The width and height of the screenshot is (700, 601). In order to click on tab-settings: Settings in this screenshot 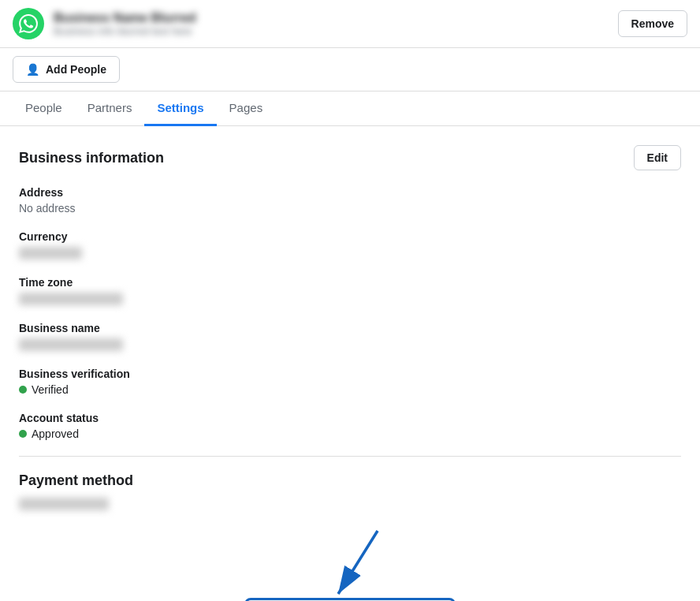, I will do `click(180, 109)`.